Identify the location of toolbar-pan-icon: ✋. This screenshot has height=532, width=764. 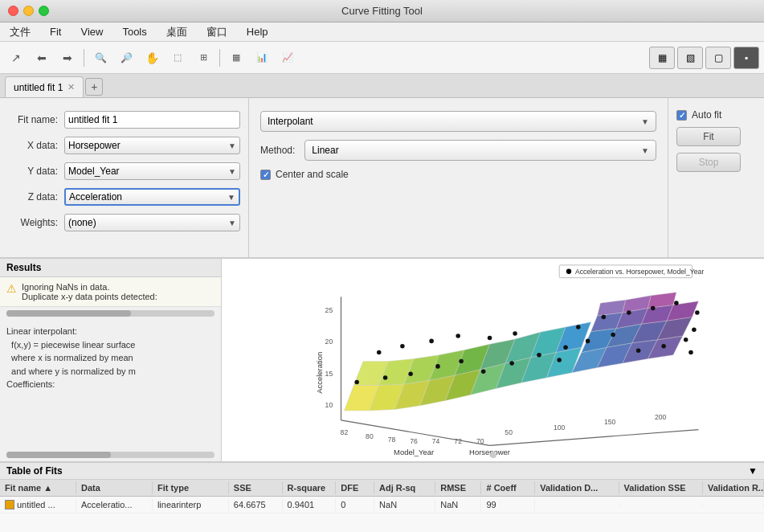
(152, 58).